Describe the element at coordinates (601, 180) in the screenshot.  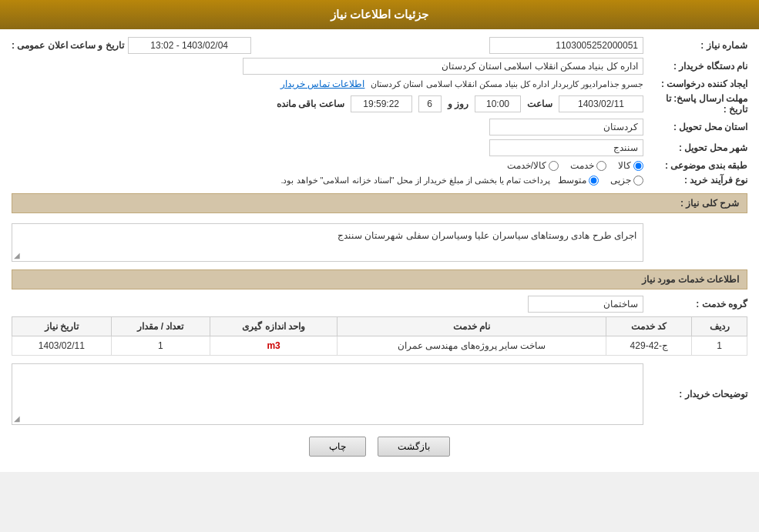
I see `purchase-type-radio-group: جزیی متوسط` at that location.